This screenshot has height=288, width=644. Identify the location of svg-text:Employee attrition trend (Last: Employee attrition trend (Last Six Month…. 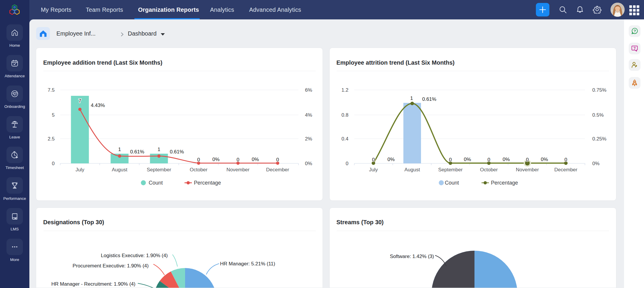
(395, 63).